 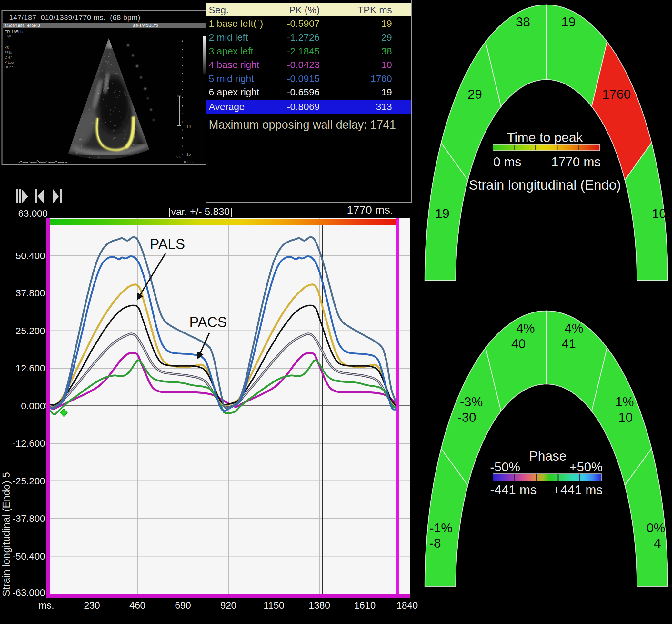 What do you see at coordinates (407, 605) in the screenshot?
I see `svg-text: 1840` at bounding box center [407, 605].